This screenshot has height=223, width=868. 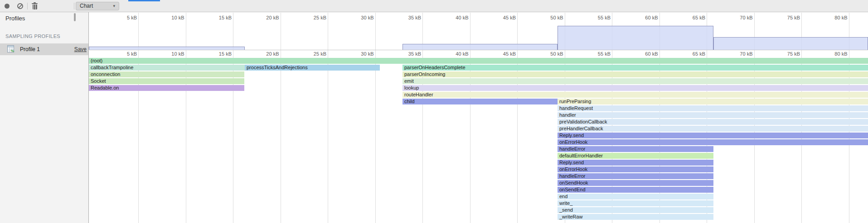 What do you see at coordinates (44, 49) in the screenshot?
I see `profile-list-item: % Profile 1 Save` at bounding box center [44, 49].